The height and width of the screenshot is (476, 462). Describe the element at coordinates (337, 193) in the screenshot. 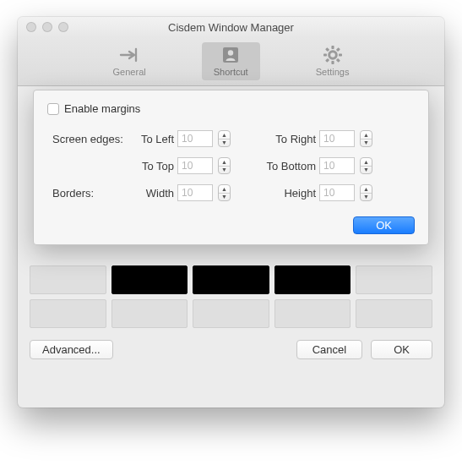

I see `border-height-input` at that location.